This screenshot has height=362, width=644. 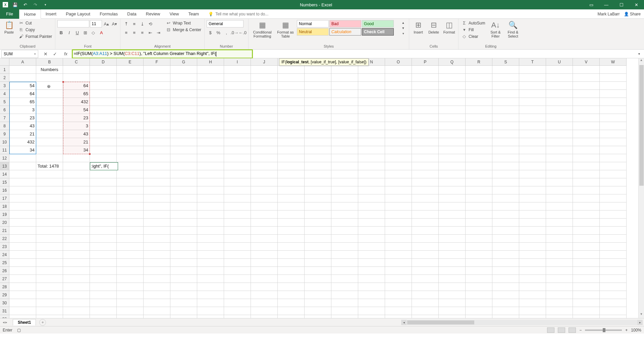 I want to click on scroll-up-icon: ▲, so click(x=641, y=61).